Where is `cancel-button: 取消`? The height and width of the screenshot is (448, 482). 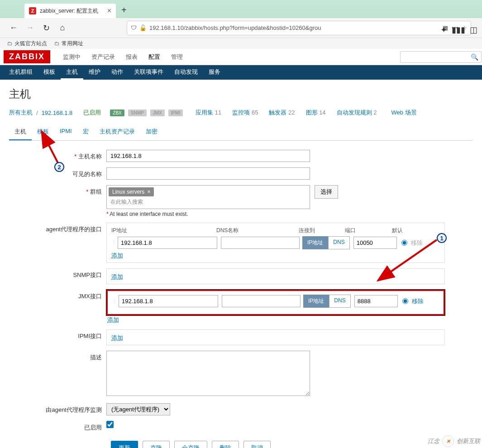
cancel-button: 取消 is located at coordinates (257, 444).